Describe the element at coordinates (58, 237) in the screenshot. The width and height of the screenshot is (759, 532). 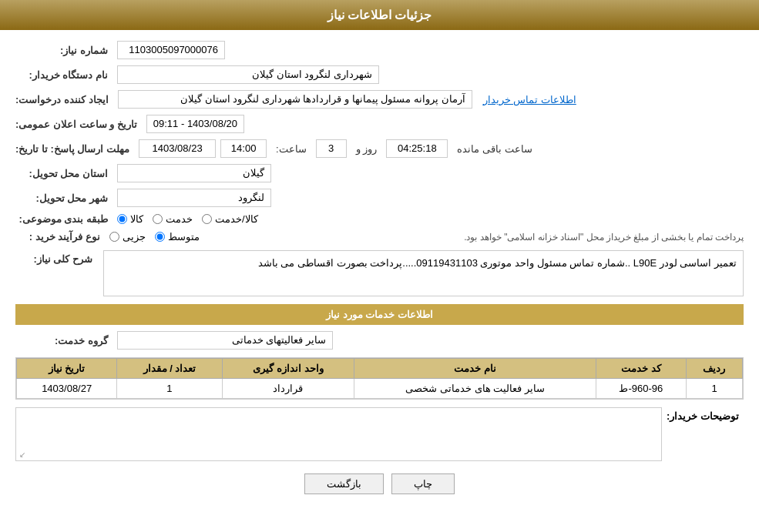
I see `process-type-label: نوع فرآیند خرید :` at that location.